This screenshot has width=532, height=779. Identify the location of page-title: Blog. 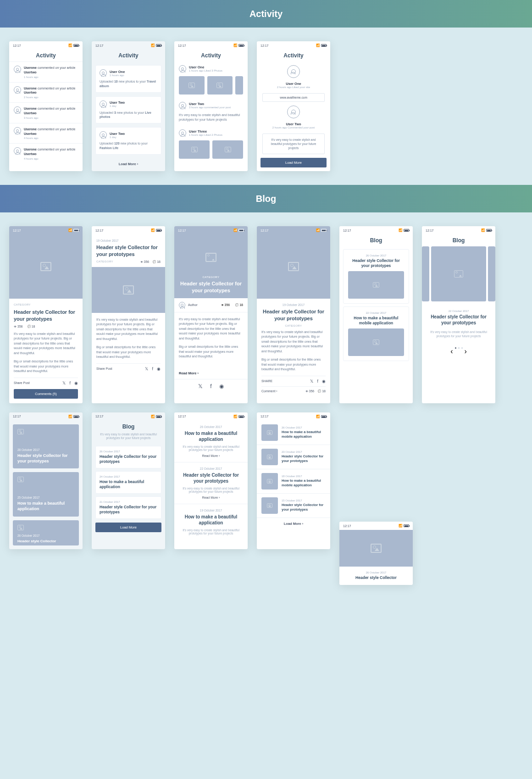
(128, 427).